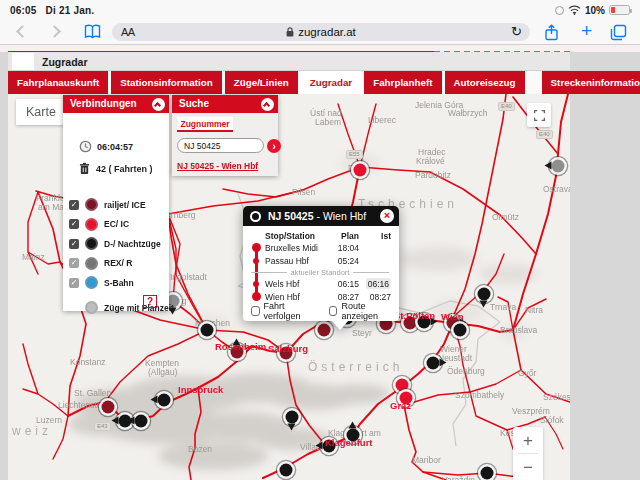  What do you see at coordinates (92, 244) in the screenshot?
I see `legend-dot-d-nachtz-ge` at bounding box center [92, 244].